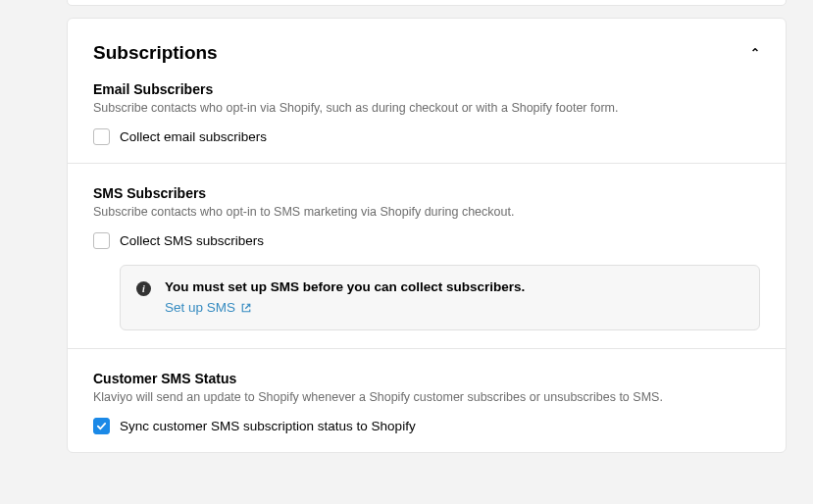  What do you see at coordinates (102, 137) in the screenshot?
I see `collect-email-checkbox` at bounding box center [102, 137].